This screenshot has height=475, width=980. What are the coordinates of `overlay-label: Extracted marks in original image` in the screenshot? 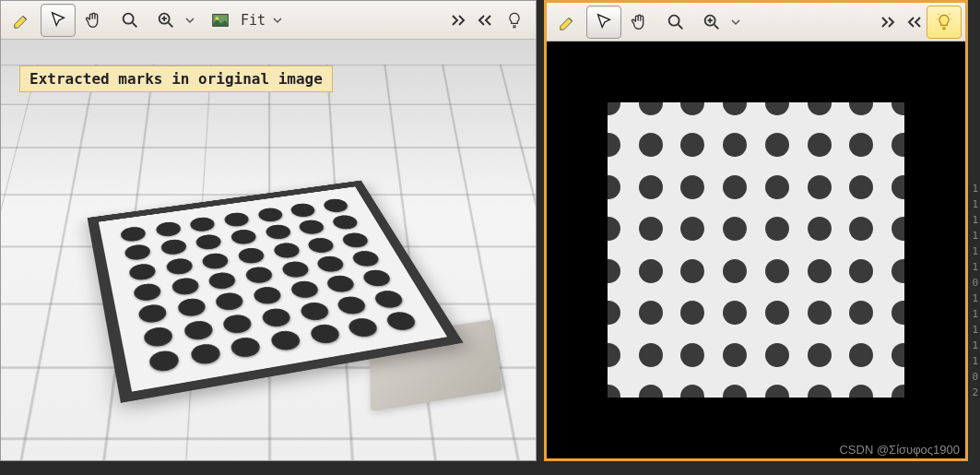 It's located at (176, 79).